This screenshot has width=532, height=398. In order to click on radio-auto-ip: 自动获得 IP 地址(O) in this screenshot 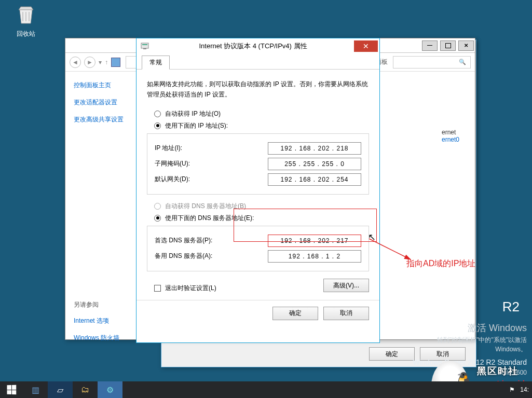, I will do `click(258, 114)`.